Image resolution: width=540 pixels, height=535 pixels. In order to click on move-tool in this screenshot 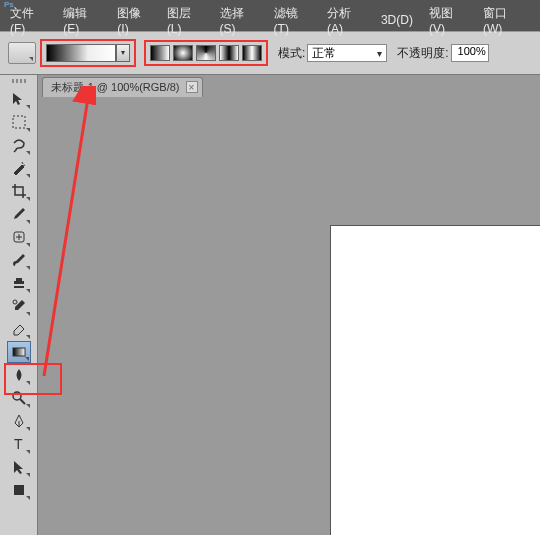, I will do `click(19, 99)`.